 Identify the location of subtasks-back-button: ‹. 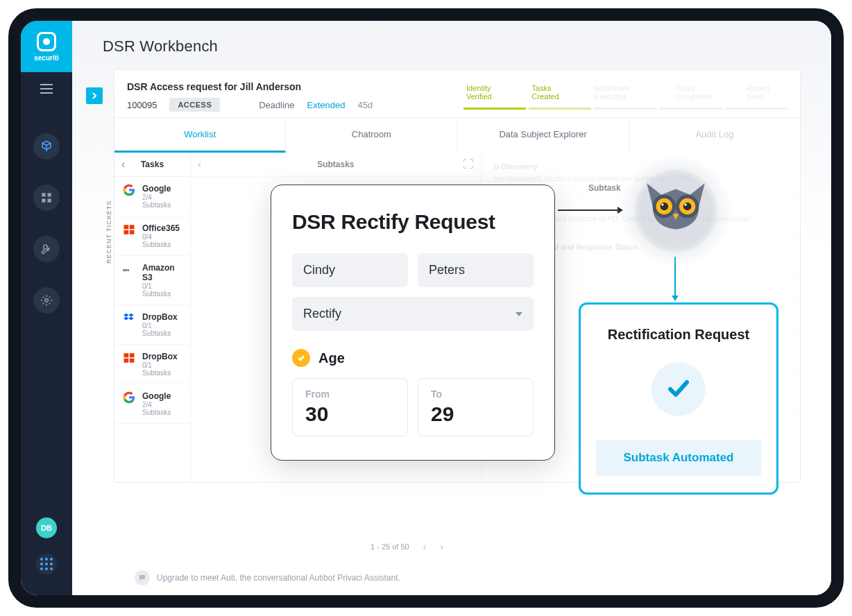
(200, 164).